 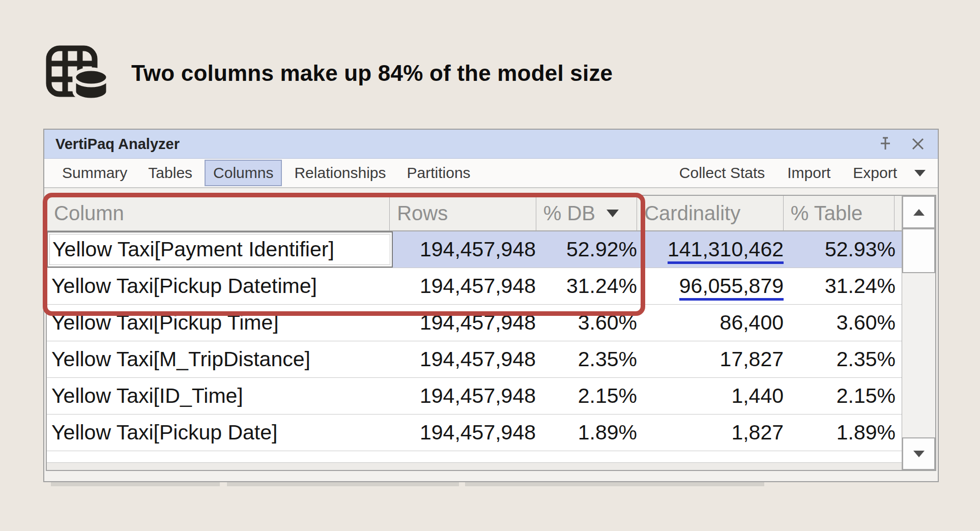 What do you see at coordinates (716, 322) in the screenshot?
I see `cell-cardinality: 86,400` at bounding box center [716, 322].